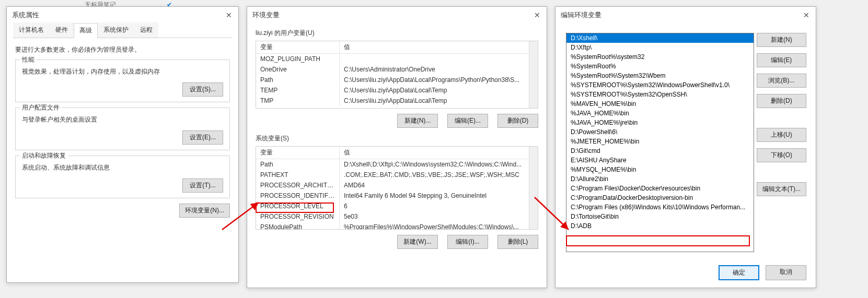 This screenshot has width=868, height=298. Describe the element at coordinates (298, 69) in the screenshot. I see `cell-var: OneDrive` at that location.